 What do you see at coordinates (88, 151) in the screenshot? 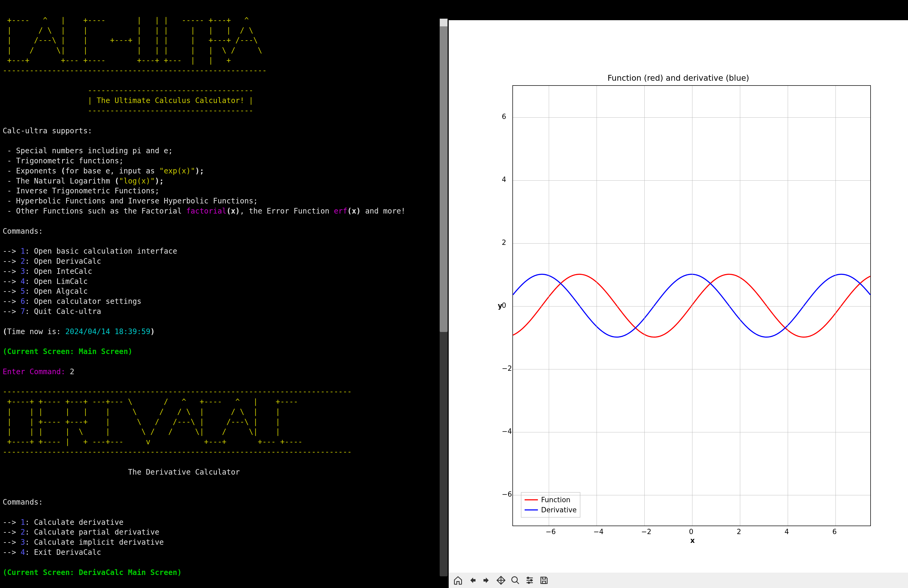
I see `supports-item: - Special numbers including pi and e;` at bounding box center [88, 151].